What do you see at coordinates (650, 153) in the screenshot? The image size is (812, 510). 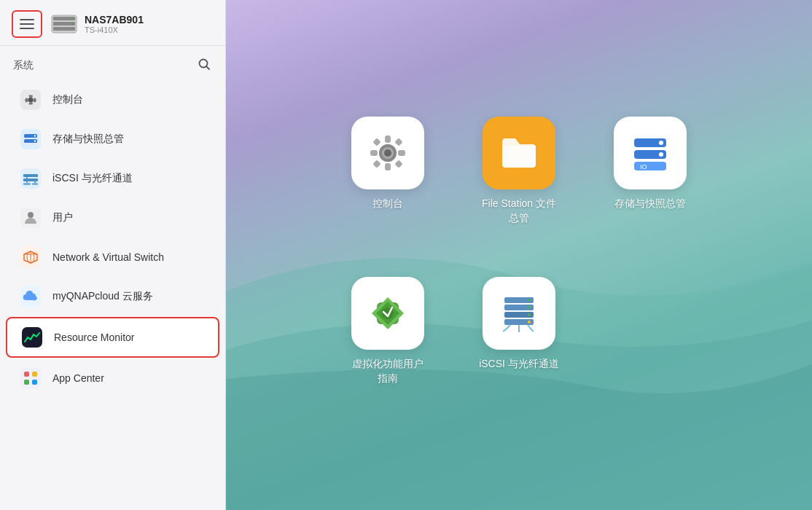 I see `app-icon-storage-manager: IO` at bounding box center [650, 153].